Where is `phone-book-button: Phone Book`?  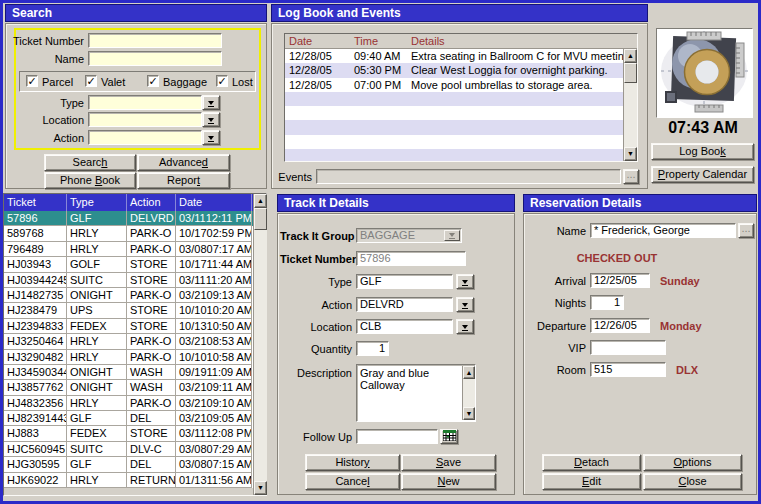
phone-book-button: Phone Book is located at coordinates (90, 180).